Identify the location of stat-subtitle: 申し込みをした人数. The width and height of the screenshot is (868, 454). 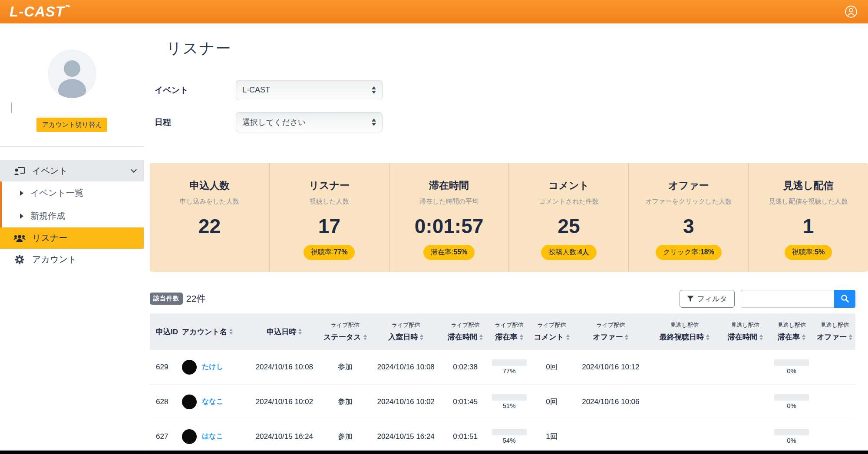
(209, 201).